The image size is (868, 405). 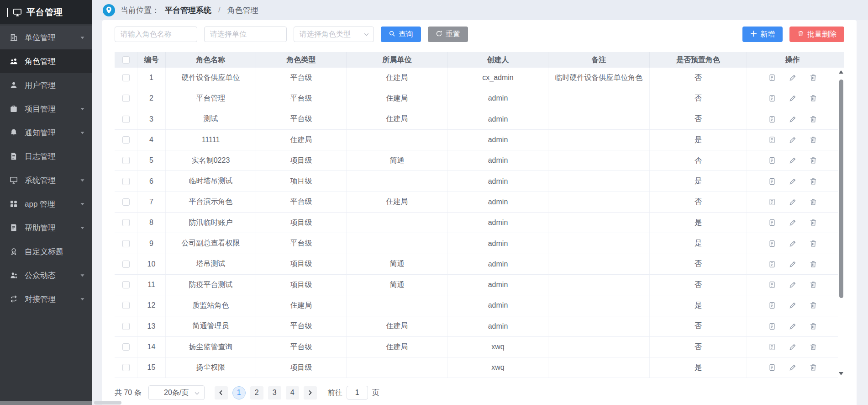 What do you see at coordinates (46, 37) in the screenshot?
I see `sidebar-item-units: 单位管理` at bounding box center [46, 37].